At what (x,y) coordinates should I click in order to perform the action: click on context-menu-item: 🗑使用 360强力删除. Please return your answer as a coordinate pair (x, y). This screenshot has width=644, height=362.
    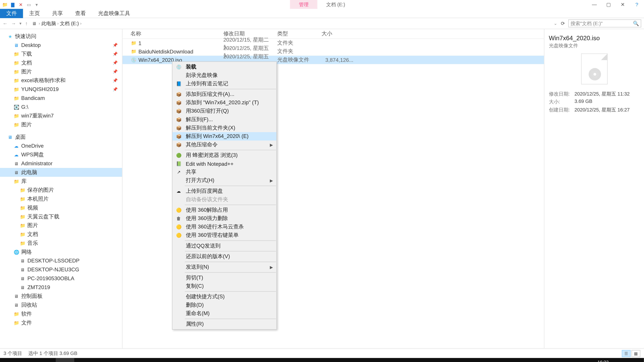
    Looking at the image, I should click on (224, 219).